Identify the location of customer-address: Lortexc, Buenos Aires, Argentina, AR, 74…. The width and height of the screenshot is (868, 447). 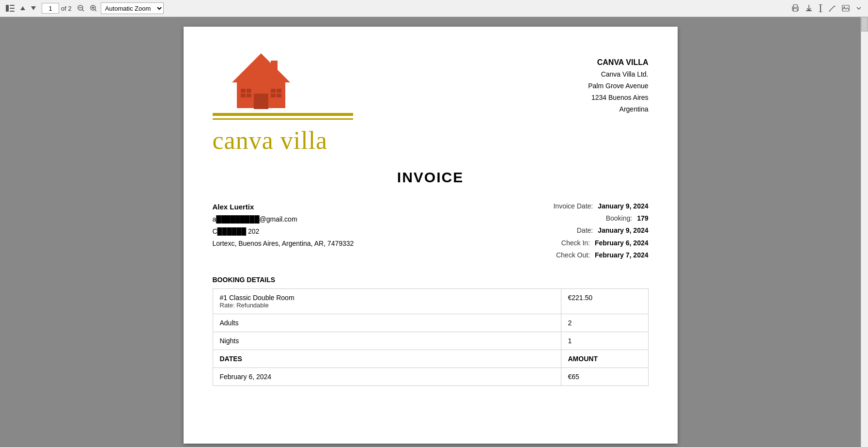
(283, 243).